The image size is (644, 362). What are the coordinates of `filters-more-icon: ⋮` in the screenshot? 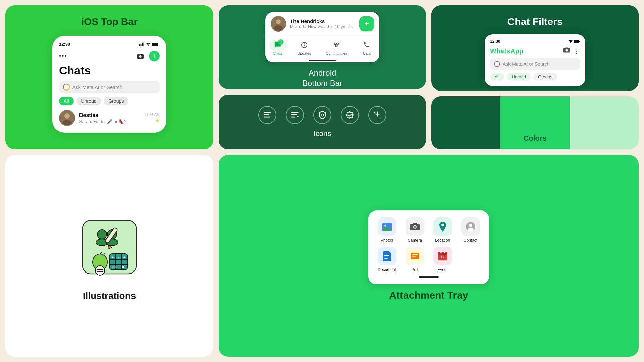 It's located at (577, 51).